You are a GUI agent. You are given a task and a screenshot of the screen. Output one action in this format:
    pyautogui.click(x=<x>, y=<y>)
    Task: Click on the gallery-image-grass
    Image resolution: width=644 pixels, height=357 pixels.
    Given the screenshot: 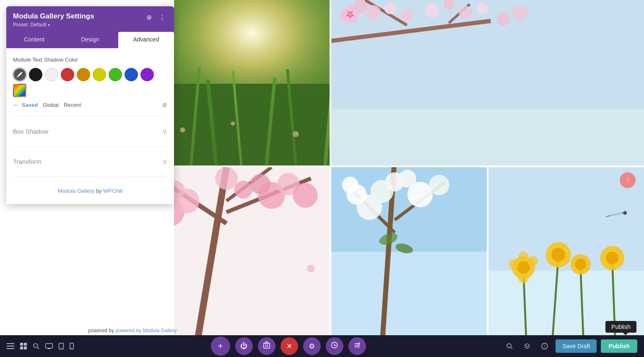 What is the action you would take?
    pyautogui.click(x=252, y=83)
    